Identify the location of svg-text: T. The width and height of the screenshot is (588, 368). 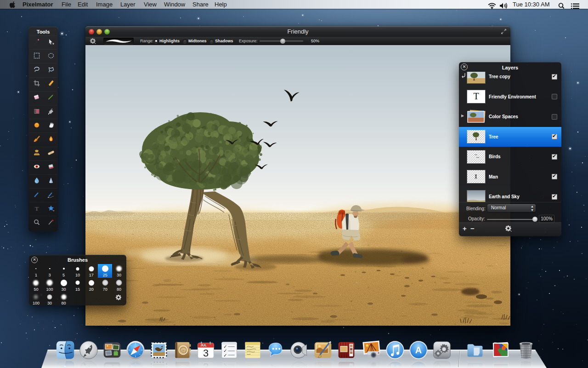
(37, 208).